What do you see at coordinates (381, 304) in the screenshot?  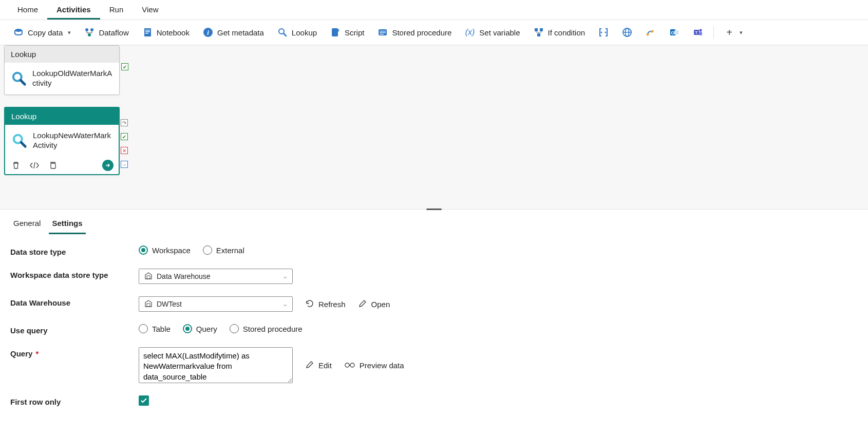 I see `open-label: Open` at bounding box center [381, 304].